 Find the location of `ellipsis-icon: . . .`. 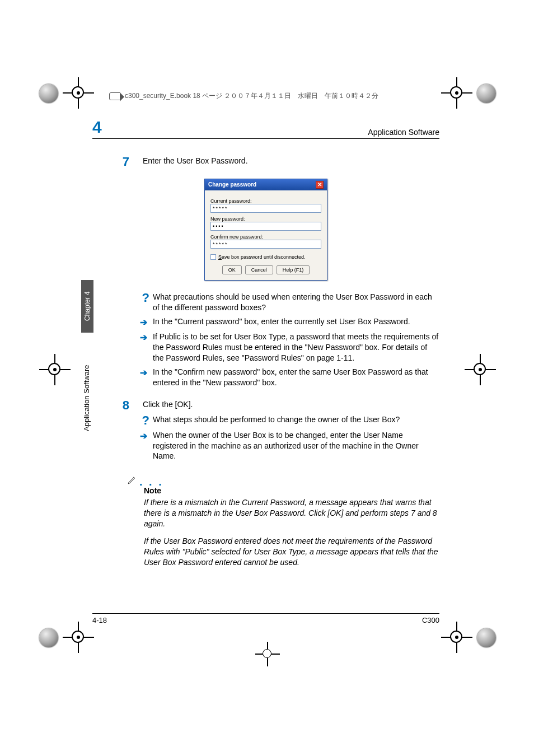

ellipsis-icon: . . . is located at coordinates (151, 482).